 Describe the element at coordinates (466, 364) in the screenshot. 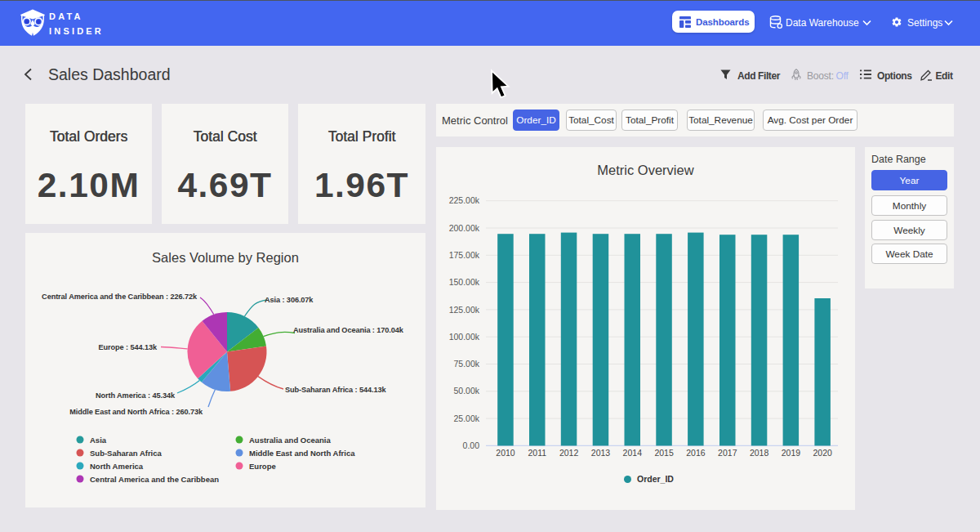

I see `svg-text: 75.00k` at that location.